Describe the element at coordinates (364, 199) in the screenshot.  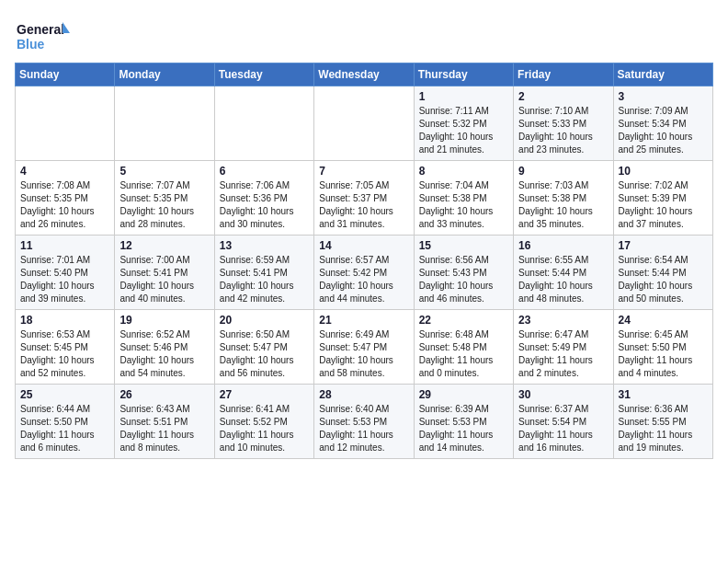
I see `calendar-week-row: 4Sunrise: 7:08 AM Sunset: 5:35 PM Daylig…` at that location.